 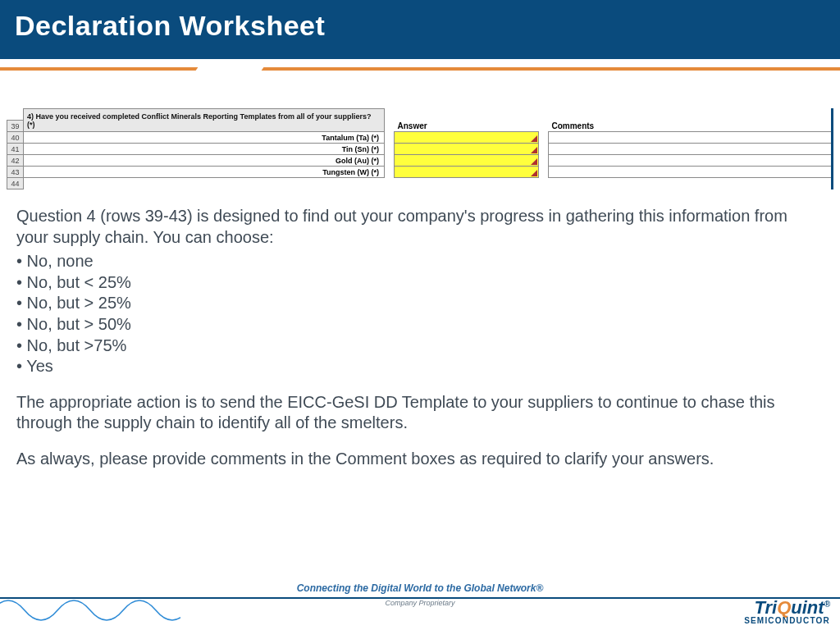 What do you see at coordinates (807, 607) in the screenshot?
I see `brand-text: uint` at bounding box center [807, 607].